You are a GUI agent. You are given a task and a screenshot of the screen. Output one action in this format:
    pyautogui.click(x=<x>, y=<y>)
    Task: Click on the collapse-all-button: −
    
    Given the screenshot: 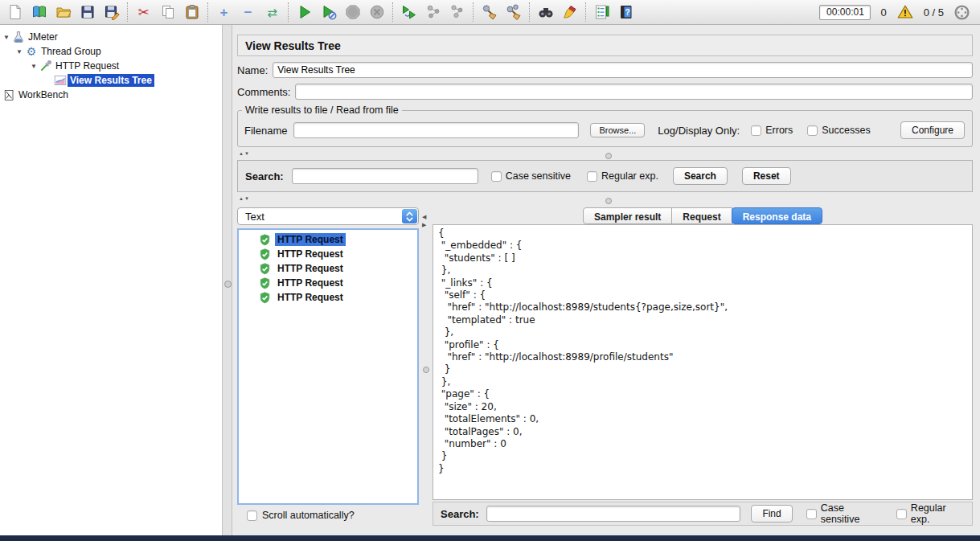 What is the action you would take?
    pyautogui.click(x=248, y=13)
    